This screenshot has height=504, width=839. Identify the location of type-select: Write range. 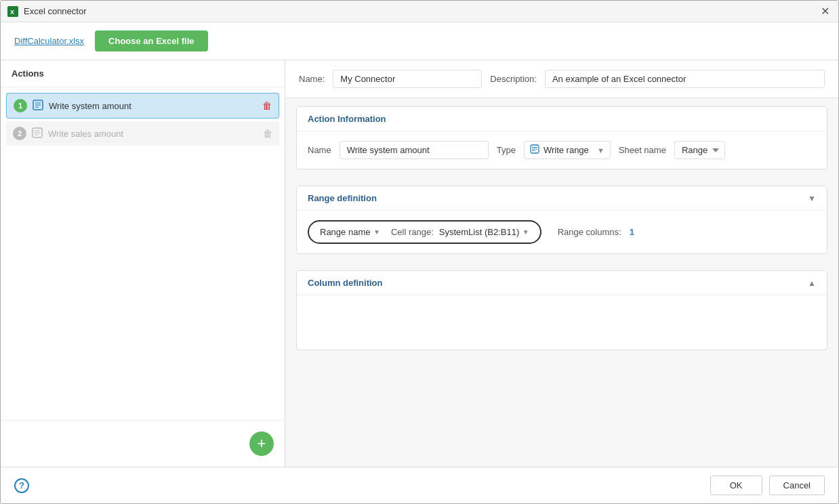
(572, 150).